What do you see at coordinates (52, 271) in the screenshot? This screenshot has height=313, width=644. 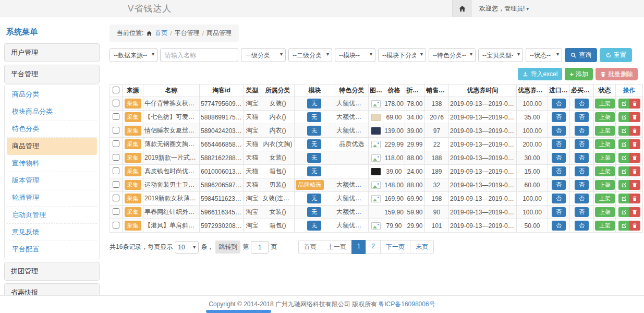 I see `sidebar-item-group-buy: 拼团管理` at bounding box center [52, 271].